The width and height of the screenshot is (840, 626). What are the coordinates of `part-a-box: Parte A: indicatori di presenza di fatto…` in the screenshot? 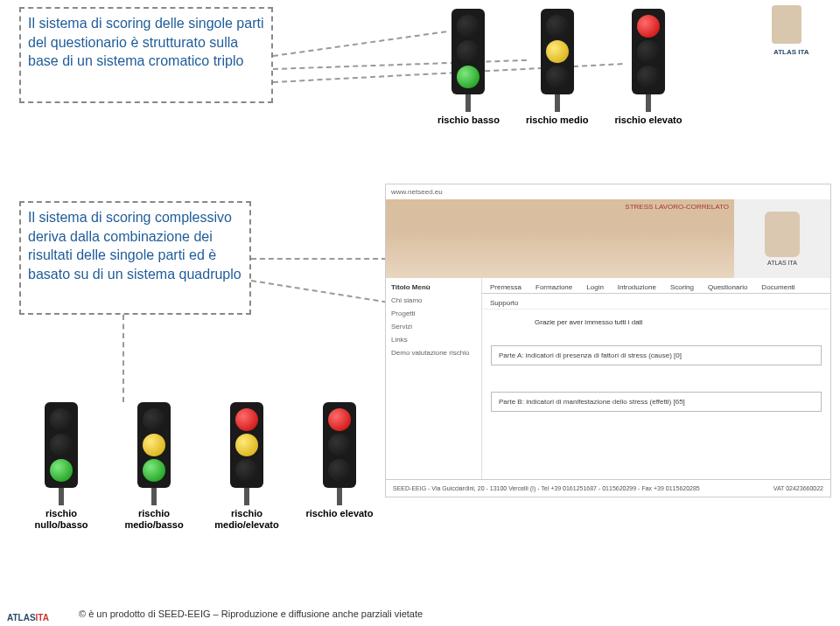 It's located at (656, 355).